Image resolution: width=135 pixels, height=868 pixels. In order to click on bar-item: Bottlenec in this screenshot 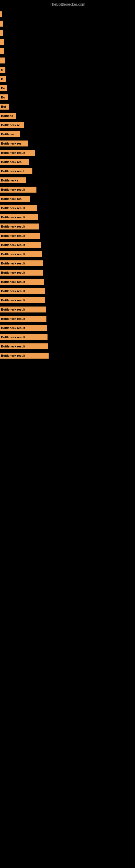, I will do `click(10, 134)`.